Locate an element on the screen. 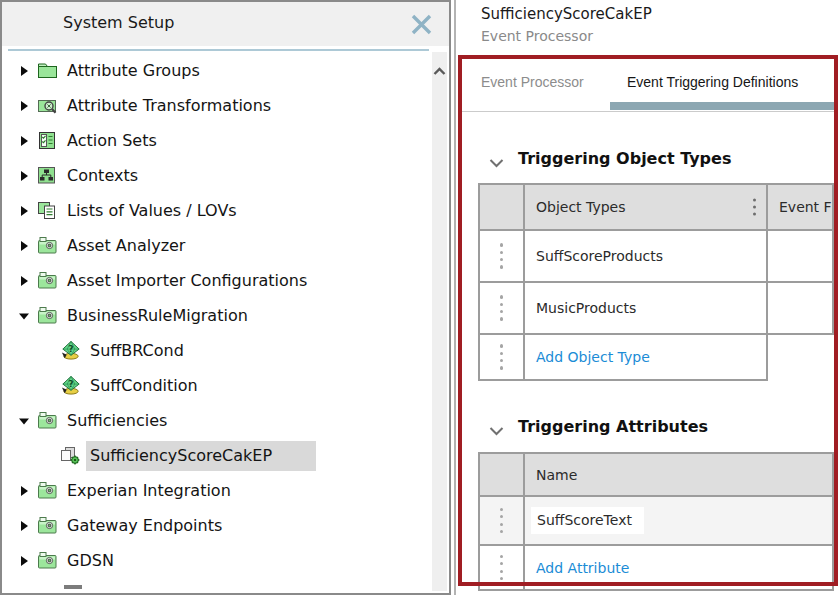  event-processor-icon is located at coordinates (71, 456).